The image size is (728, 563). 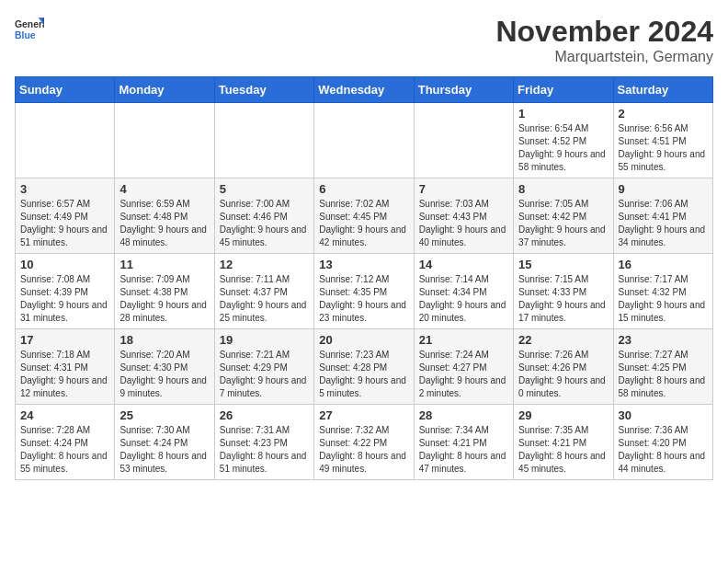 What do you see at coordinates (65, 442) in the screenshot?
I see `calendar-cell: 24Sunrise: 7:28 AM Sunset: 4:24 PM Dayli…` at bounding box center [65, 442].